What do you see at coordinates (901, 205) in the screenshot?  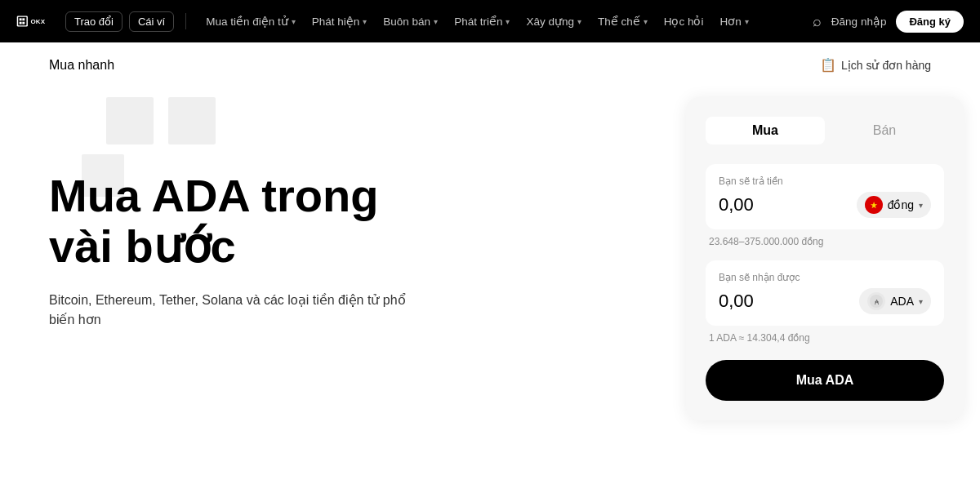 I see `pay-currency-name: đồng` at bounding box center [901, 205].